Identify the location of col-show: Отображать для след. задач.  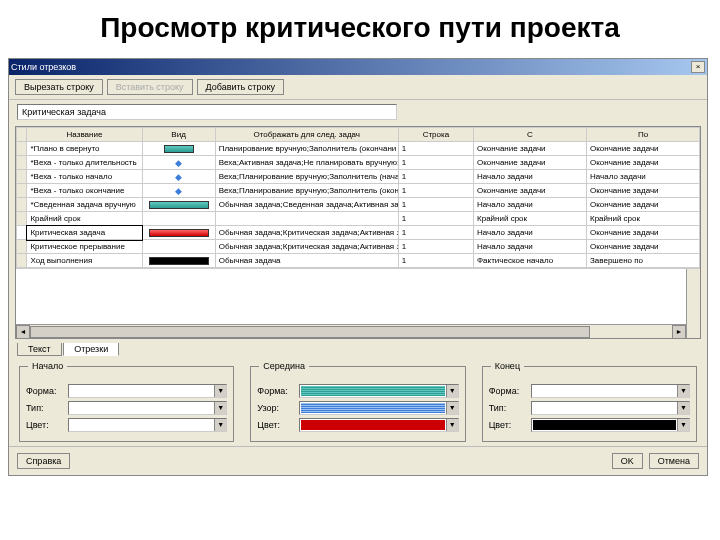
(306, 135).